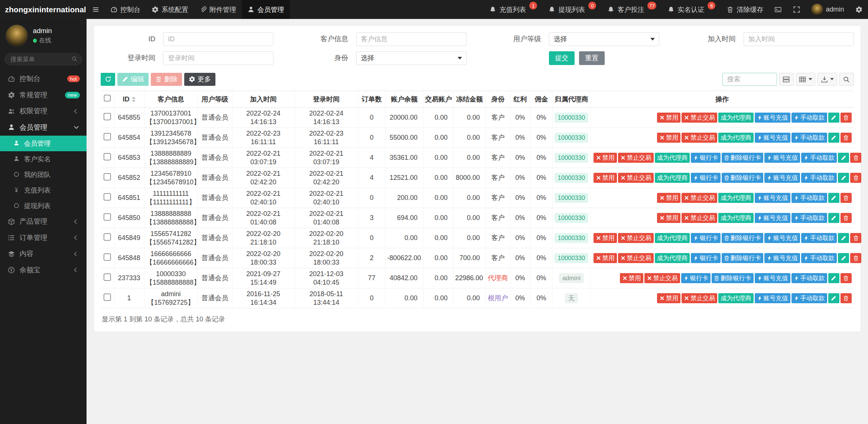 This screenshot has height=424, width=868. Describe the element at coordinates (778, 10) in the screenshot. I see `console-button` at that location.